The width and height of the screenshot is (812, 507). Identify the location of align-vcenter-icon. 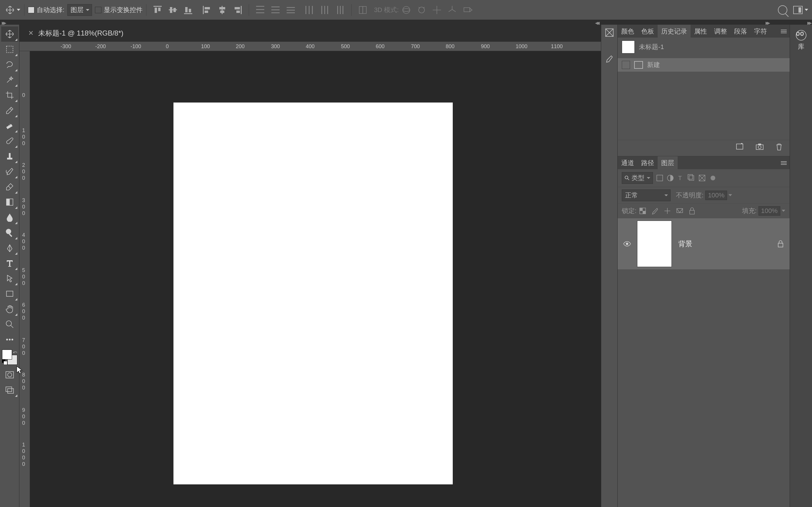
(173, 10).